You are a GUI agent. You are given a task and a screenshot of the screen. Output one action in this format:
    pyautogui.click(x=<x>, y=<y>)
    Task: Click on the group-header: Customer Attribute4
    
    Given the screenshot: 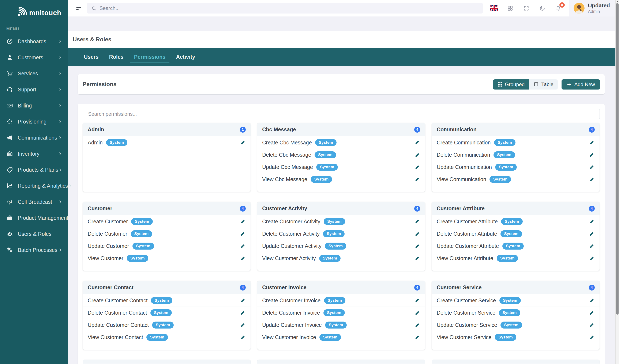 What is the action you would take?
    pyautogui.click(x=516, y=209)
    